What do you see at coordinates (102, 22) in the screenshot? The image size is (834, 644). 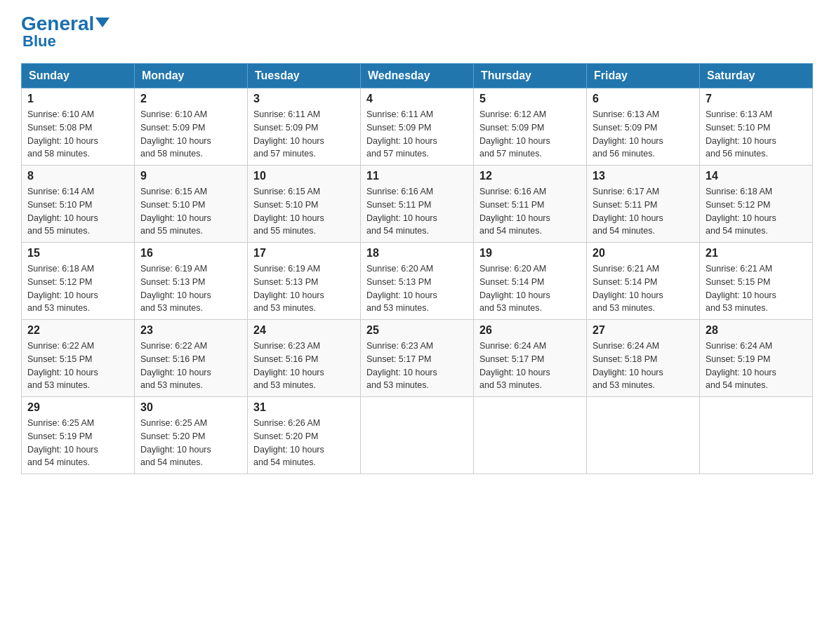 I see `logo-triangle-icon` at bounding box center [102, 22].